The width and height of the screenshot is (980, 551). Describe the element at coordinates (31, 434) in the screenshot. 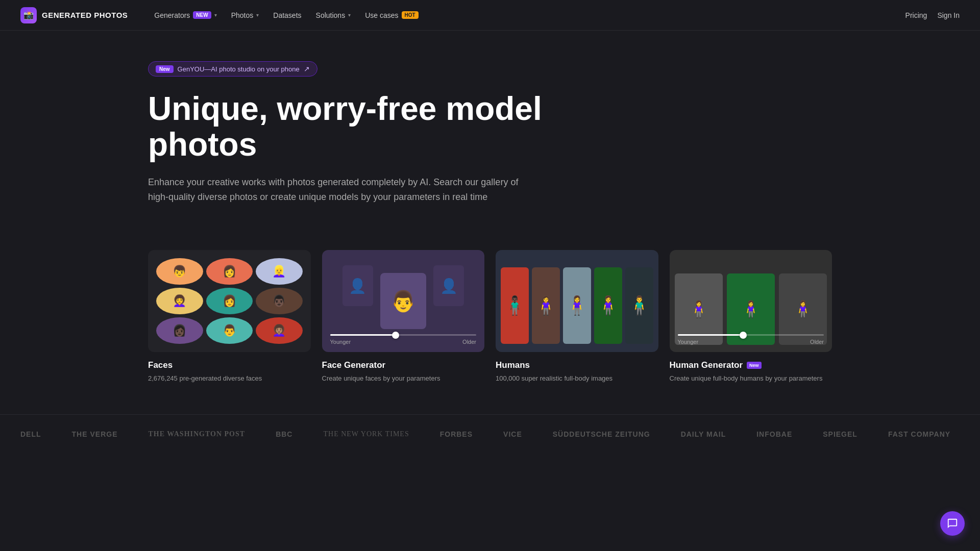

I see `press-logo-dell-1: DELL` at that location.